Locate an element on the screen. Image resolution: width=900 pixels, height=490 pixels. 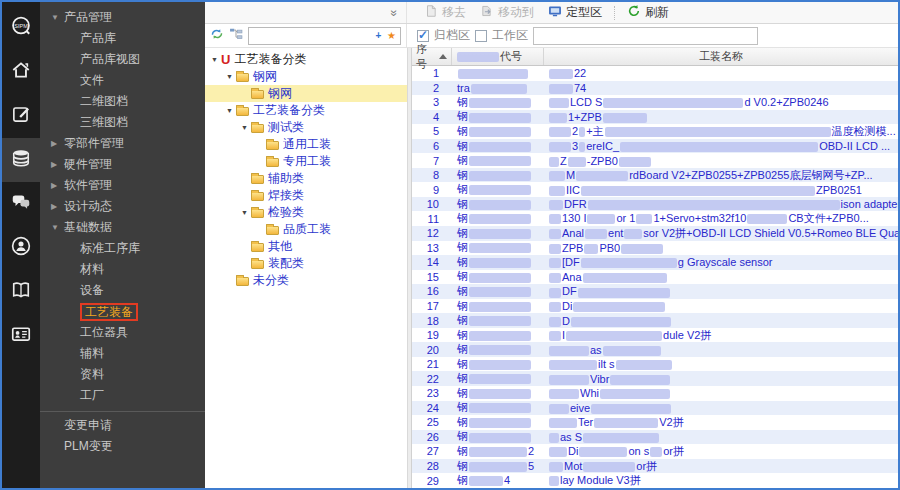
move-to-button: 移动到 is located at coordinates (507, 13).